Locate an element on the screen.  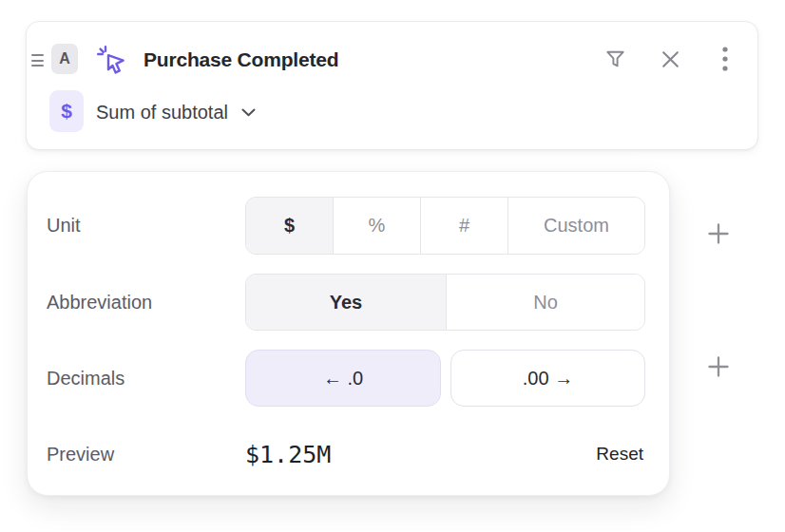
unit-segmented-control: $ % # Custom is located at coordinates (445, 226).